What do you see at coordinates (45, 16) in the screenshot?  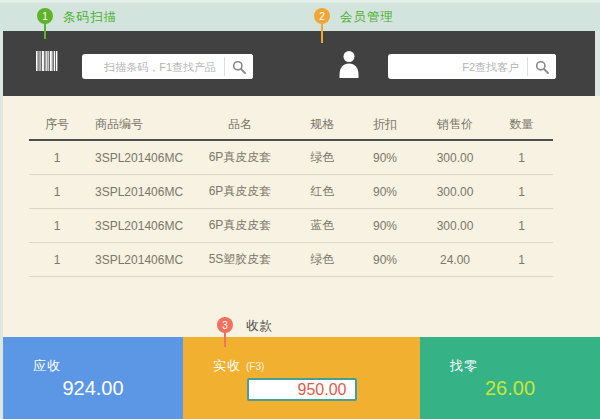 I see `step-1-number: 1` at bounding box center [45, 16].